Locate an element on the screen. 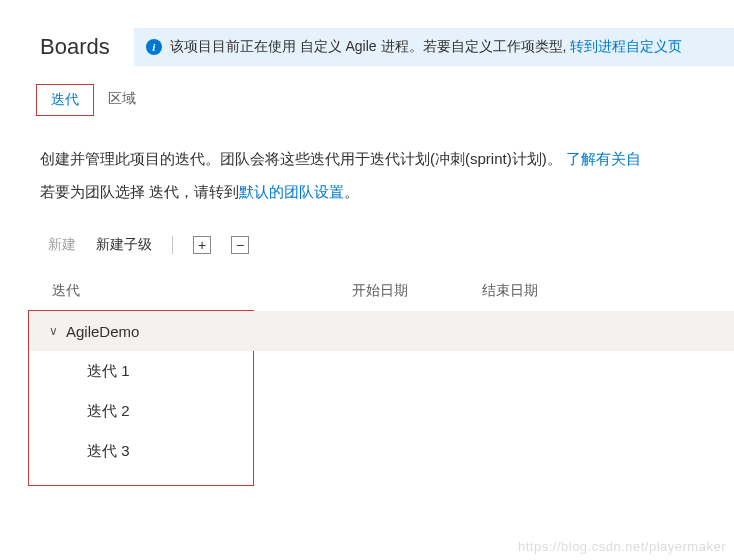 This screenshot has height=560, width=734. banner-link: 转到进程自定义页 is located at coordinates (626, 46).